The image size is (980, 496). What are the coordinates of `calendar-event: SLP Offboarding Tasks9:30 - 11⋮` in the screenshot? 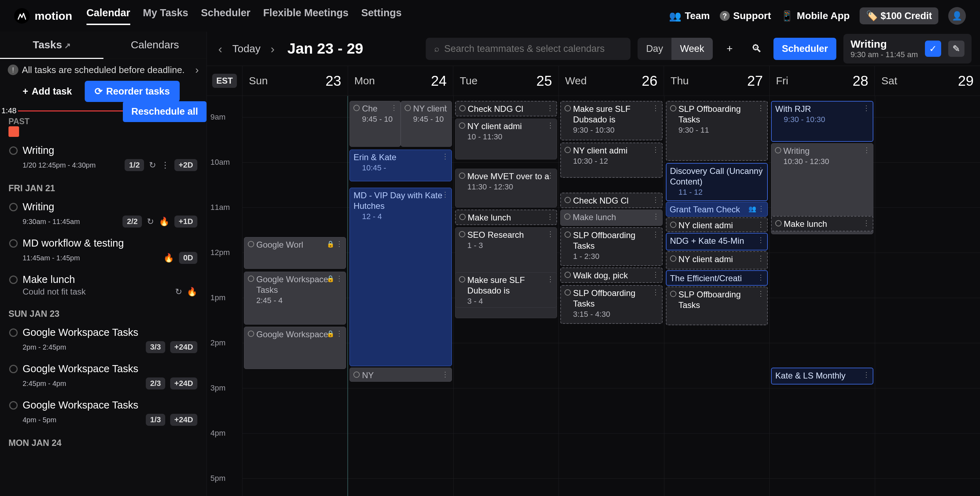 It's located at (717, 131).